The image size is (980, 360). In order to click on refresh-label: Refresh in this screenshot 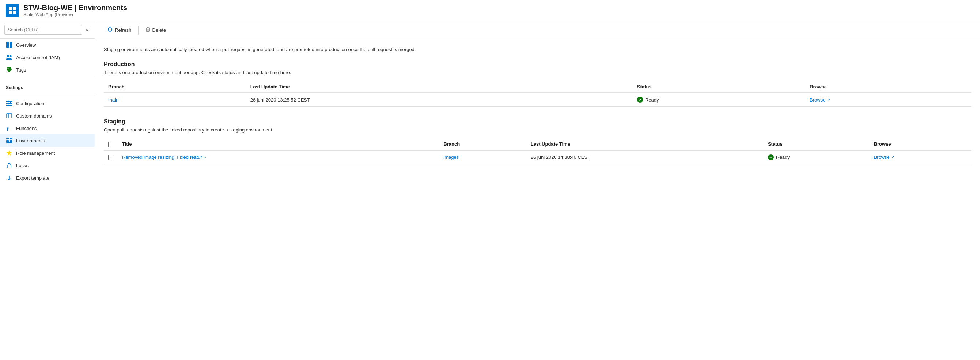, I will do `click(123, 30)`.